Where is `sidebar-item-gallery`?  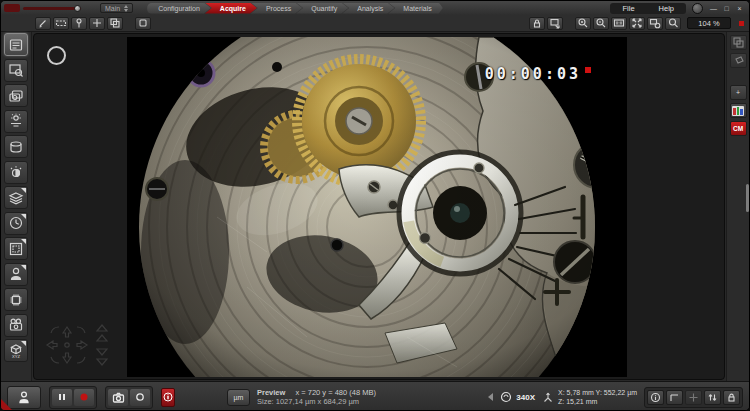
sidebar-item-gallery is located at coordinates (16, 96).